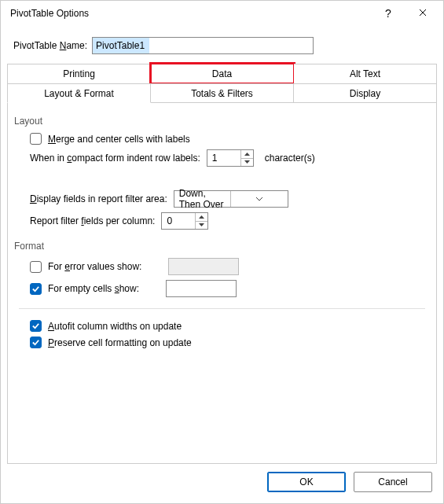 This screenshot has height=504, width=444. Describe the element at coordinates (220, 246) in the screenshot. I see `format-group-label: Format` at that location.